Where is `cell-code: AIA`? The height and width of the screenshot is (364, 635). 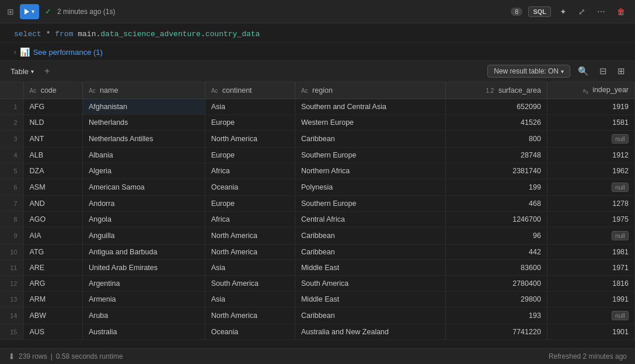 cell-code: AIA is located at coordinates (53, 236).